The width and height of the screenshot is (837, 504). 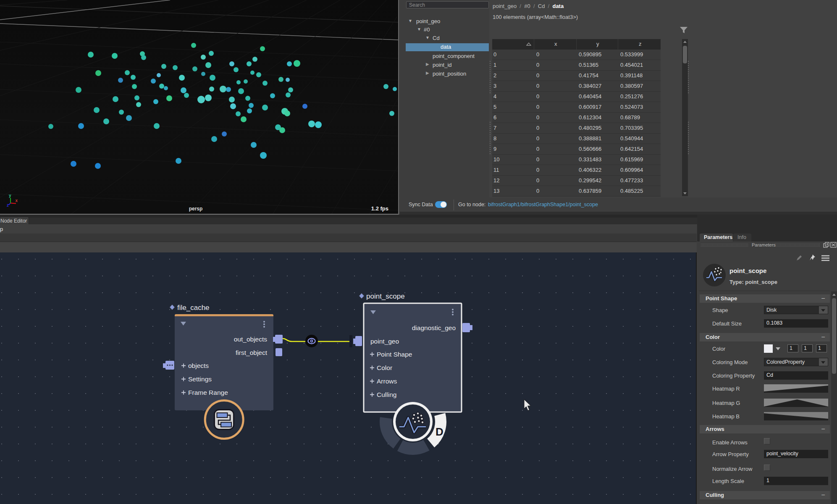 I want to click on svg-text: diagnostic_geo, so click(x=434, y=328).